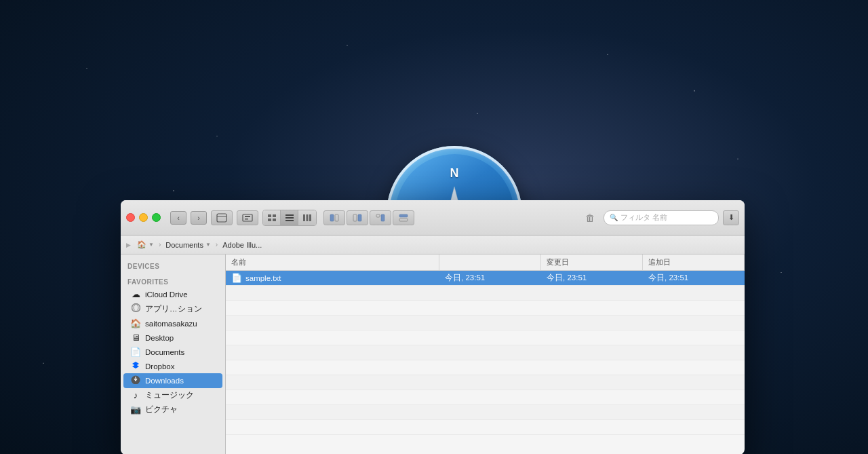 This screenshot has height=454, width=868. What do you see at coordinates (136, 366) in the screenshot?
I see `dropbox-icon` at bounding box center [136, 366].